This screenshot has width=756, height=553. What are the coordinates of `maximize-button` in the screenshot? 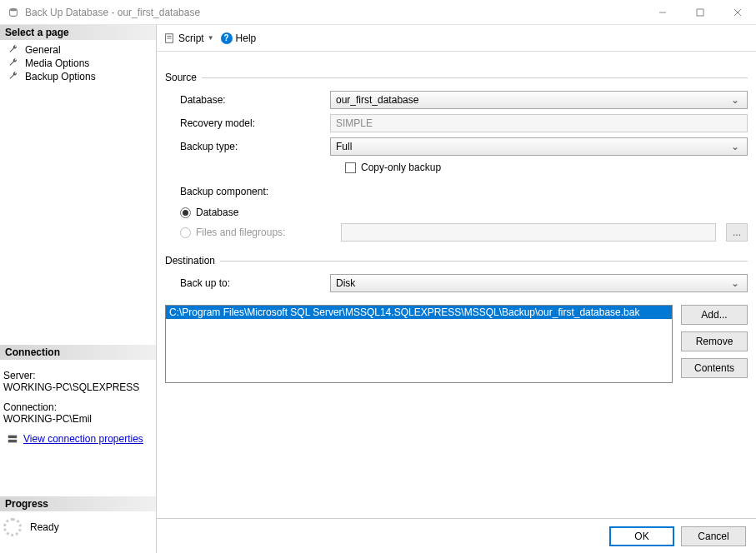 It's located at (700, 12).